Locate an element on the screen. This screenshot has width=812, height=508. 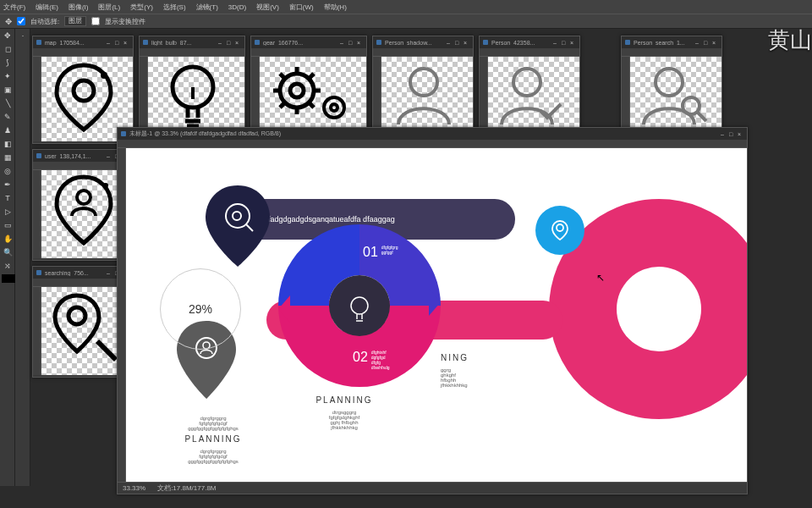
wand-tool-icon: ✦ is located at coordinates (8, 76).